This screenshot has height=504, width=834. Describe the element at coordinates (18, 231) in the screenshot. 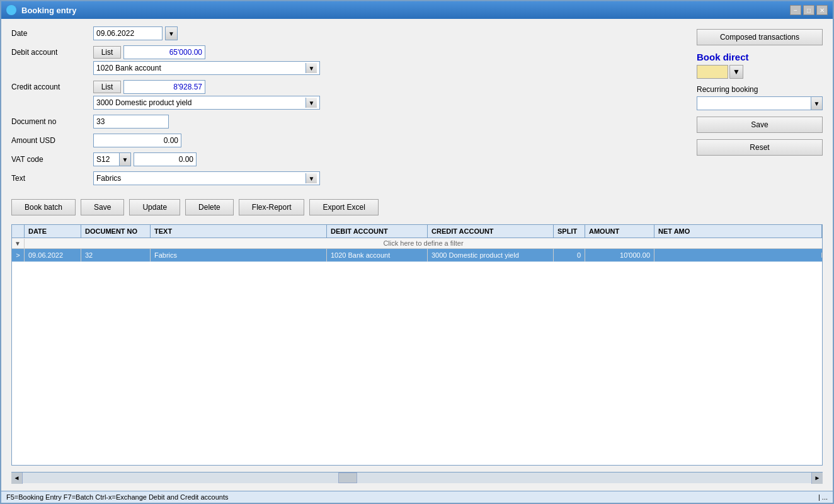

I see `th-indicator` at that location.